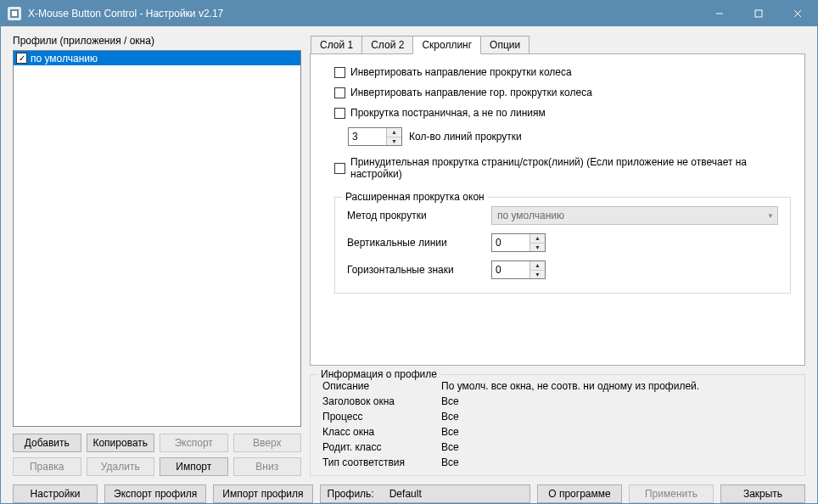  What do you see at coordinates (22, 58) in the screenshot?
I see `profile-checkbox: ✓` at bounding box center [22, 58].